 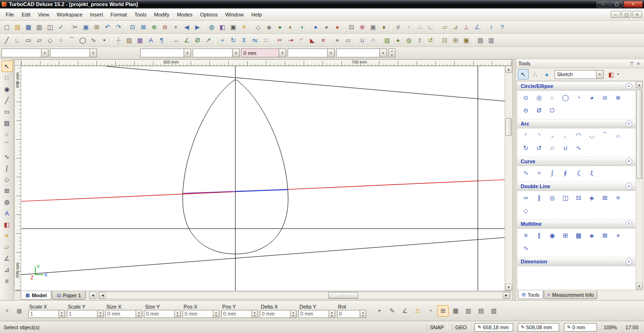 I want to click on save-icon: ▦, so click(x=28, y=27).